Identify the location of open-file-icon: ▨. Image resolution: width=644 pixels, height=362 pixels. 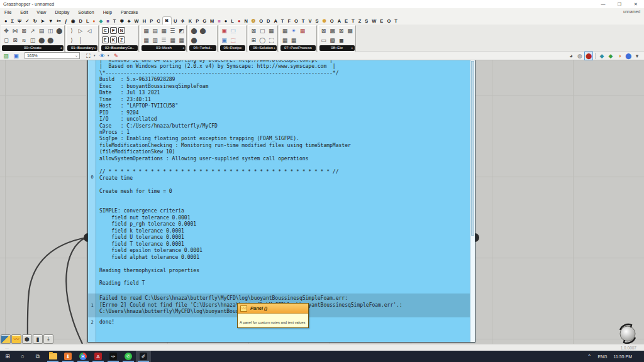
(6, 56).